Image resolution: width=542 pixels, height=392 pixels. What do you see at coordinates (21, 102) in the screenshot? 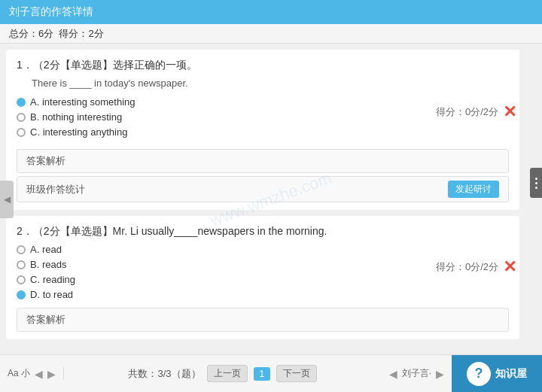
I see `q1-option-a-dot` at bounding box center [21, 102].